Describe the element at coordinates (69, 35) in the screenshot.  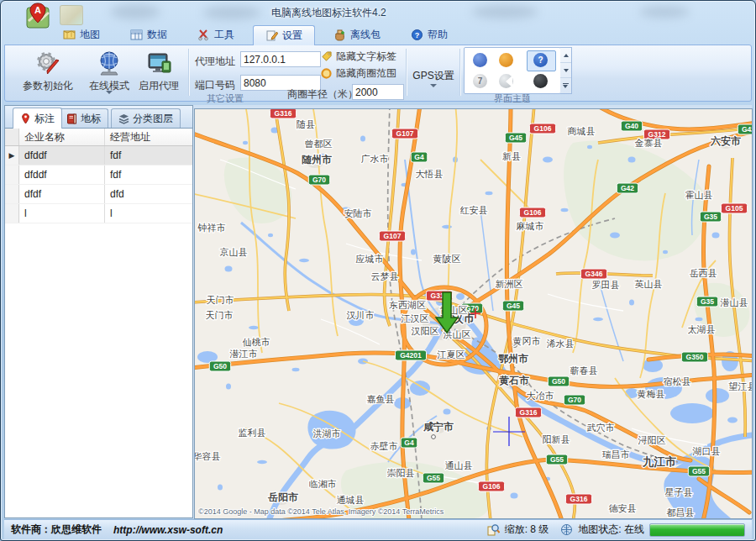
I see `map-icon` at that location.